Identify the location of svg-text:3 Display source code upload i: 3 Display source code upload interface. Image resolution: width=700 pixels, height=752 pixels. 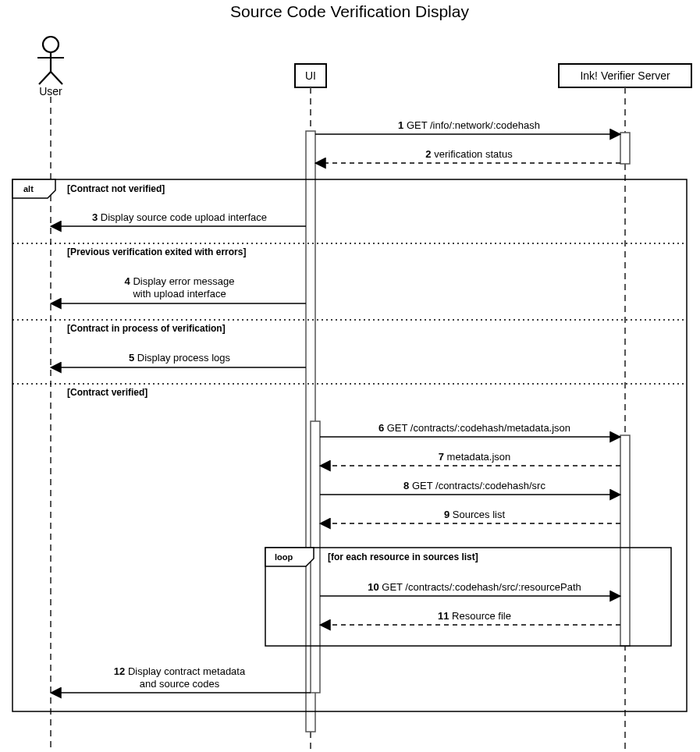
(179, 217).